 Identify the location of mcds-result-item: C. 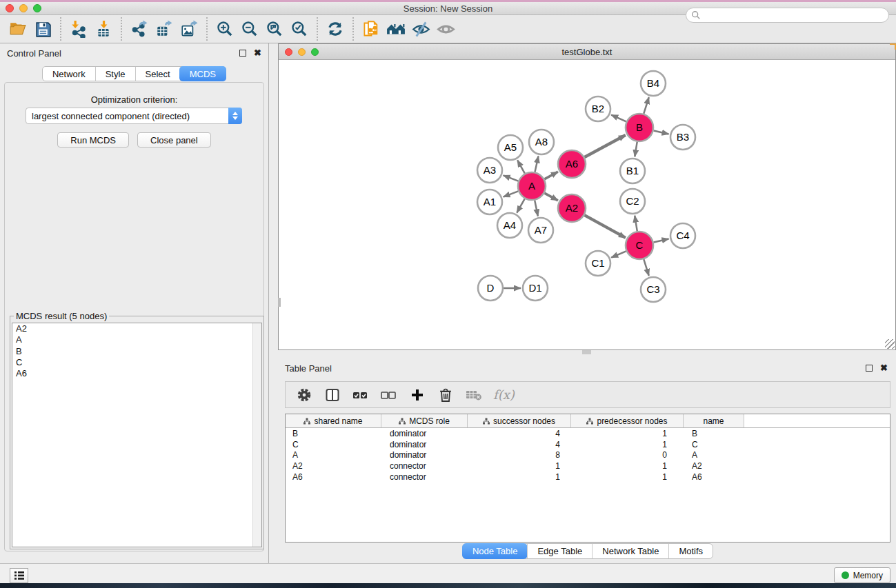
(137, 363).